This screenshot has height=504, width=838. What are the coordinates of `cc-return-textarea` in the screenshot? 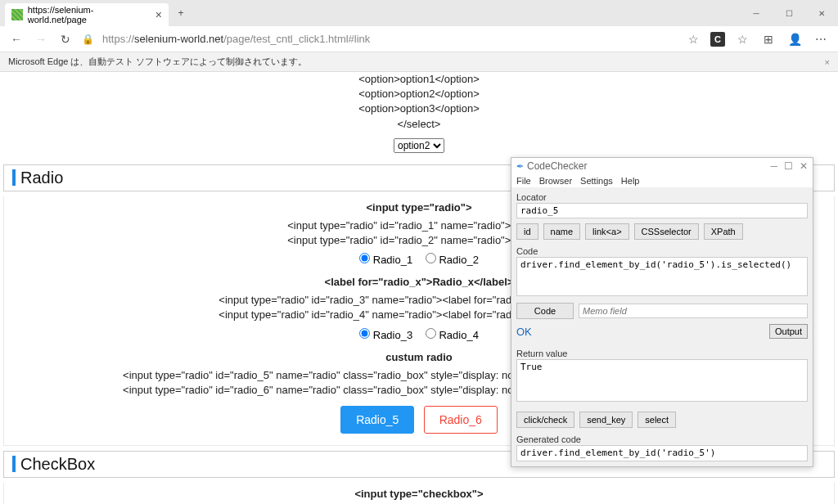 It's located at (662, 380).